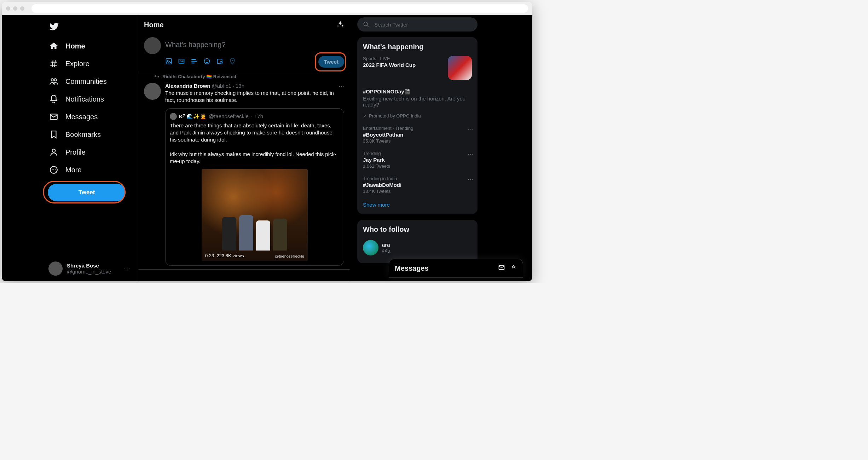  I want to click on compose-tweet-button: Tweet, so click(331, 62).